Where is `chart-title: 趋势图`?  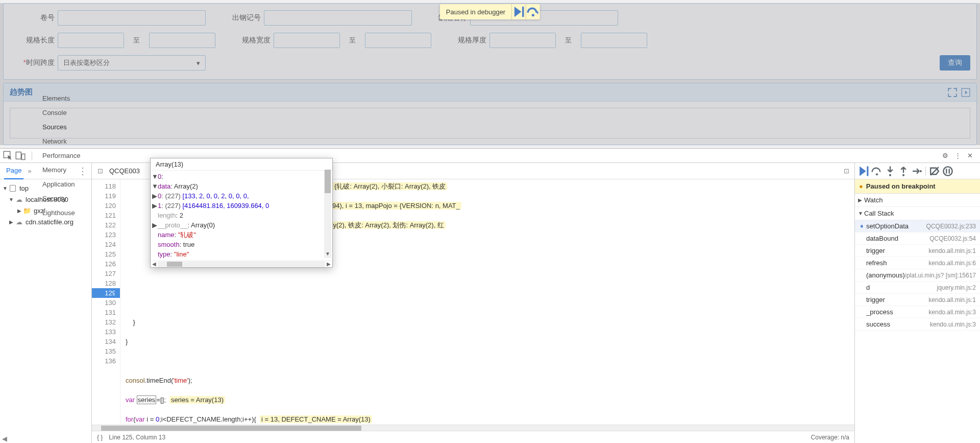
chart-title: 趋势图 is located at coordinates (477, 92).